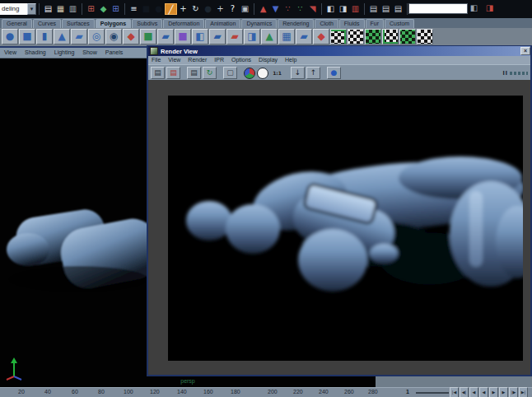 Image resolution: width=532 pixels, height=397 pixels. What do you see at coordinates (48, 9) in the screenshot?
I see `new-scene-icon: ▤` at bounding box center [48, 9].